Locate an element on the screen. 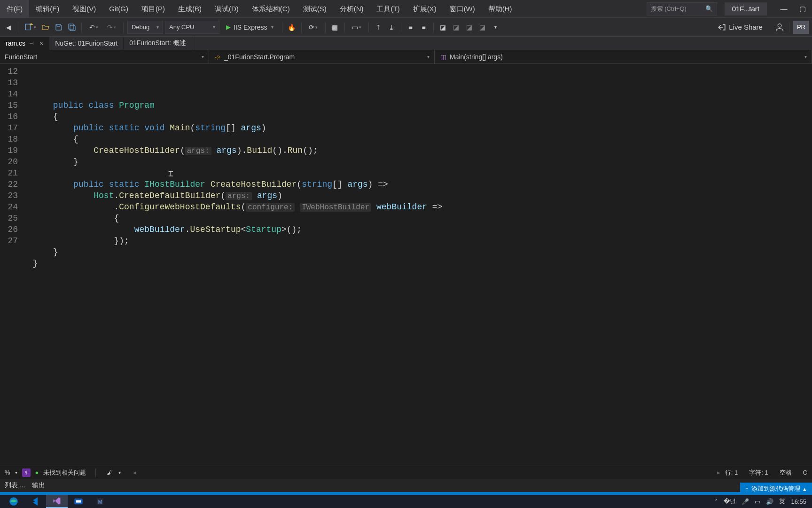  menu-item: 窗口(W) is located at coordinates (462, 9).